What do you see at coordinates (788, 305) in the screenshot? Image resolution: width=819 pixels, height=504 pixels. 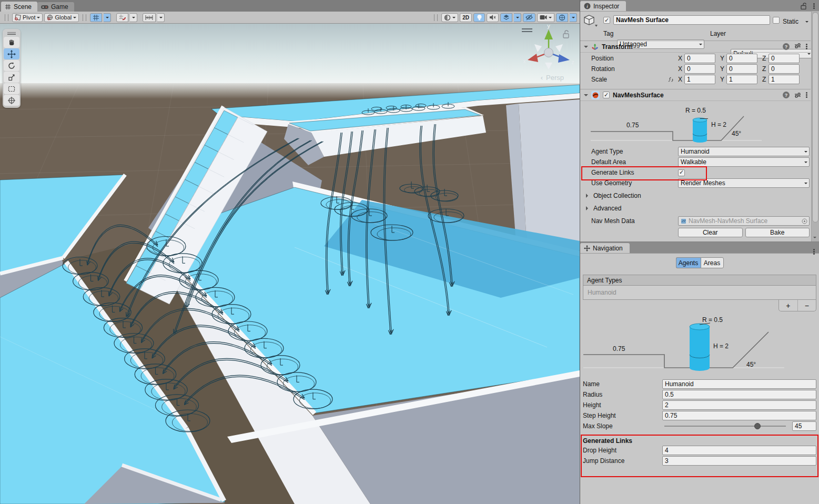 I see `add-agent-button: +` at bounding box center [788, 305].